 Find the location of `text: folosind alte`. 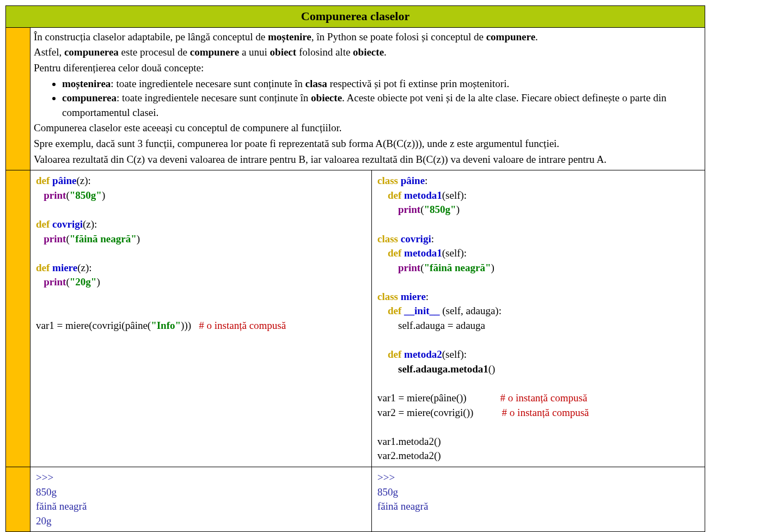

text: folosind alte is located at coordinates (325, 52).